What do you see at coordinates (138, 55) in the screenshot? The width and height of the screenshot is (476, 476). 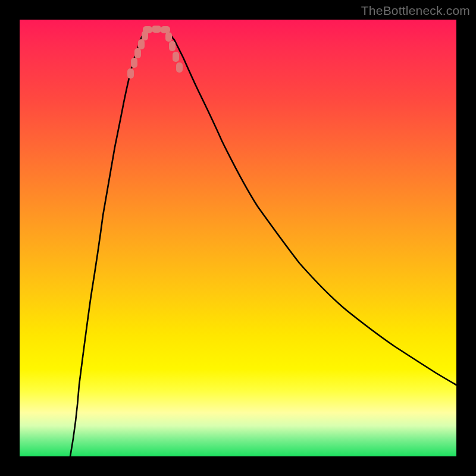 I see `markers-left` at bounding box center [138, 55].